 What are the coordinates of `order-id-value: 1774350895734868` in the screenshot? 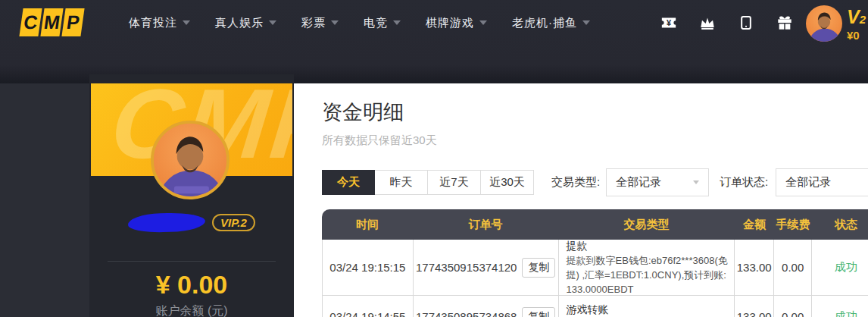 It's located at (467, 314).